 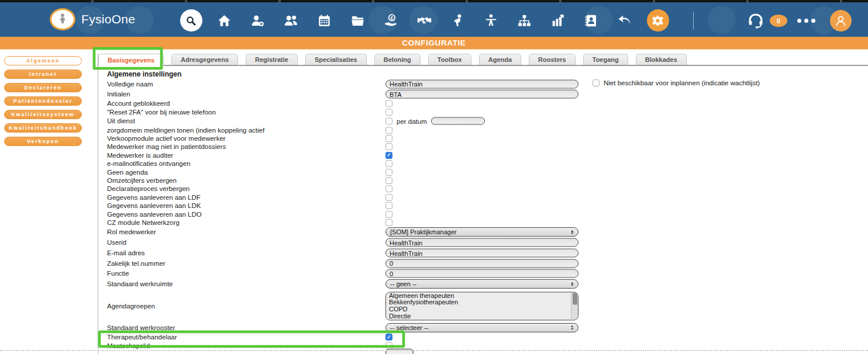 I want to click on page-title: CONFIGURATIE, so click(x=434, y=43).